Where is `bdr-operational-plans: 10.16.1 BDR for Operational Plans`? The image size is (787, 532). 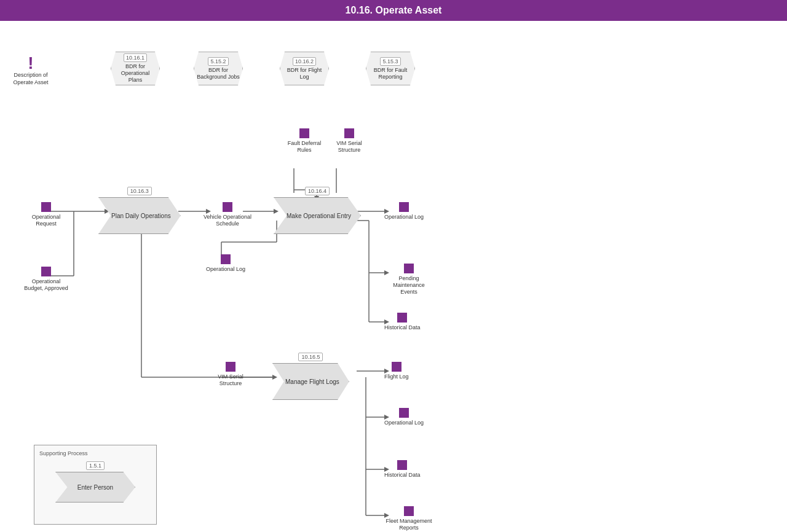 bdr-operational-plans: 10.16.1 BDR for Operational Plans is located at coordinates (135, 69).